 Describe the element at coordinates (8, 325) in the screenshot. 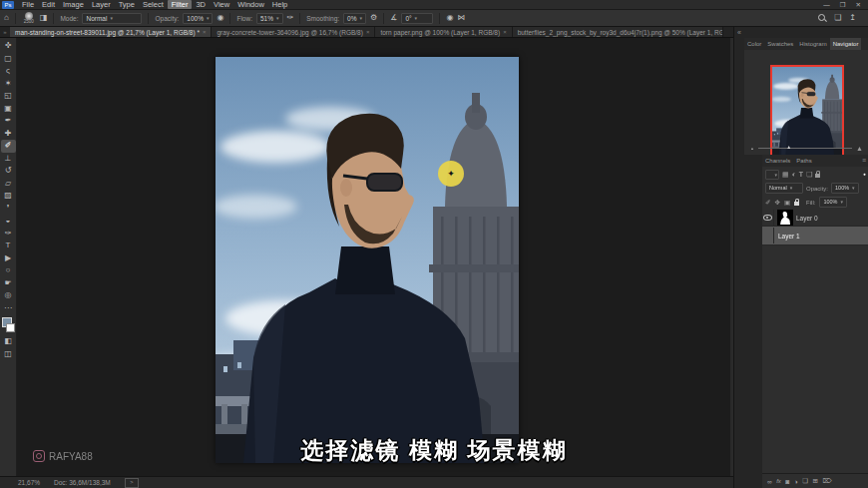

I see `color-swatches` at that location.